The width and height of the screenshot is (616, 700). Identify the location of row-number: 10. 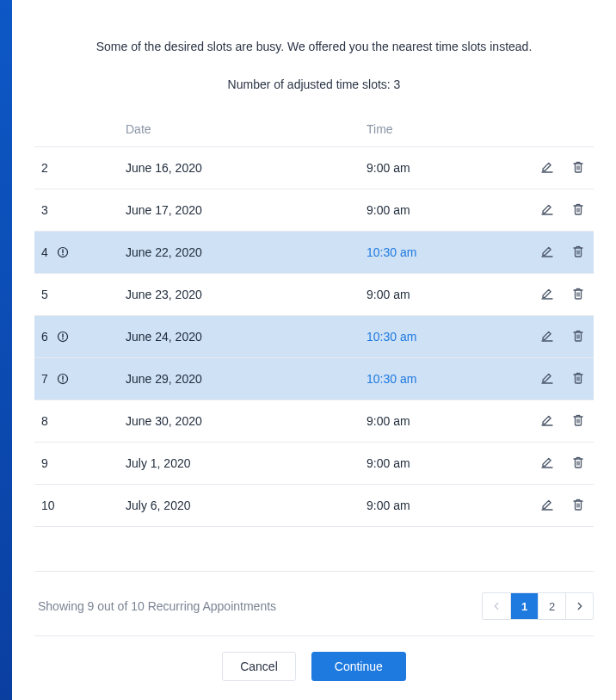
(48, 505).